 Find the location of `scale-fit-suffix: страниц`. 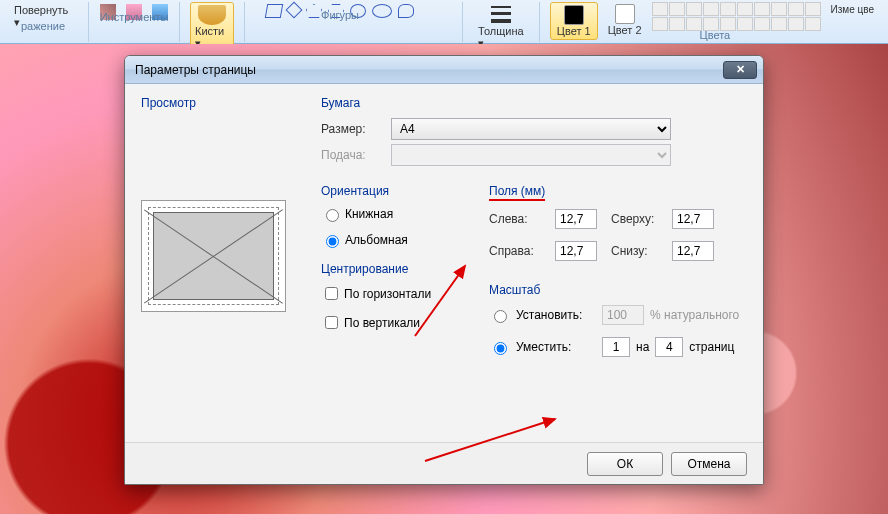

scale-fit-suffix: страниц is located at coordinates (712, 347).